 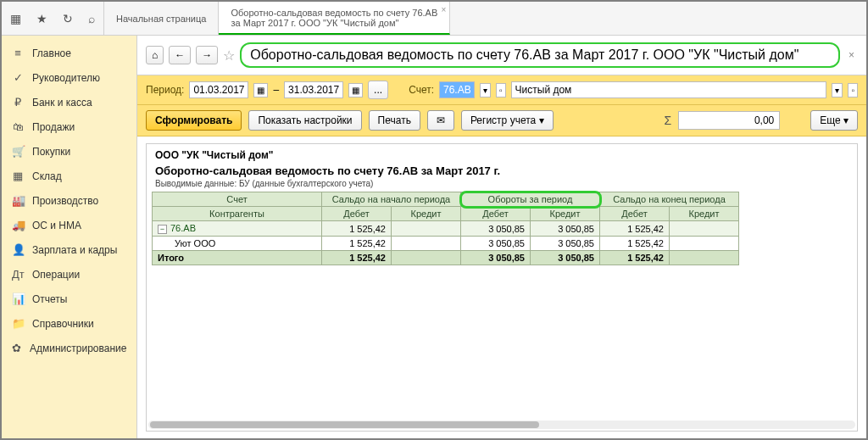 I want to click on sidebar-item-2: ₽Банк и касса, so click(x=70, y=102).